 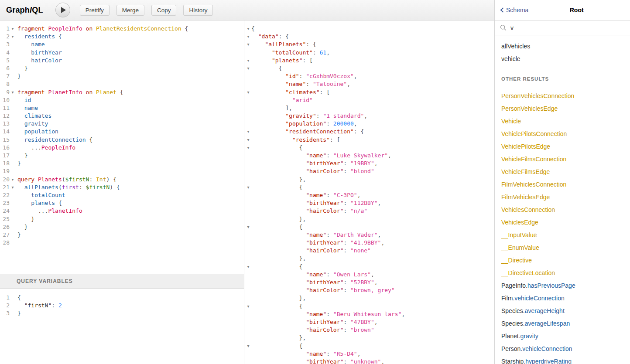 What do you see at coordinates (538, 96) in the screenshot?
I see `type-link: PersonVehiclesConnection` at bounding box center [538, 96].